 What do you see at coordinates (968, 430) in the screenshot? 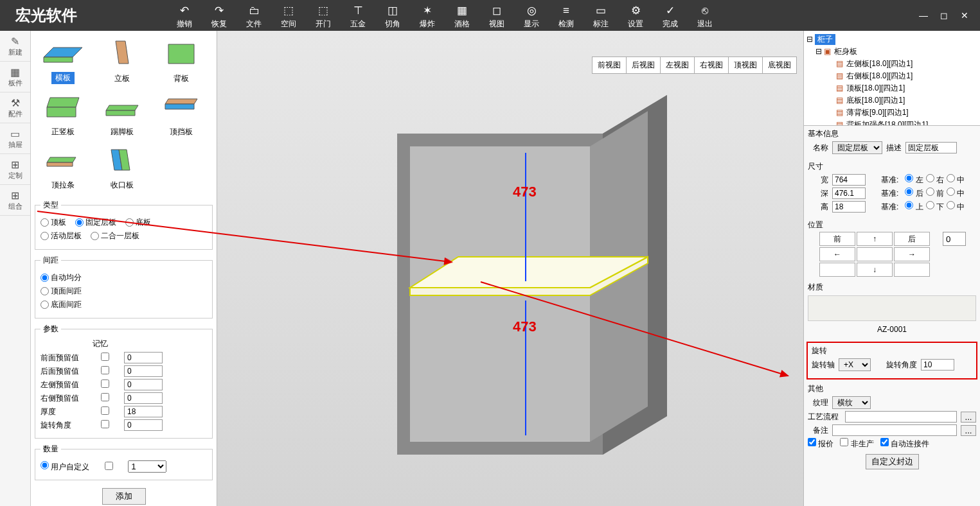
I see `remark-browse-button: ...` at bounding box center [968, 430].